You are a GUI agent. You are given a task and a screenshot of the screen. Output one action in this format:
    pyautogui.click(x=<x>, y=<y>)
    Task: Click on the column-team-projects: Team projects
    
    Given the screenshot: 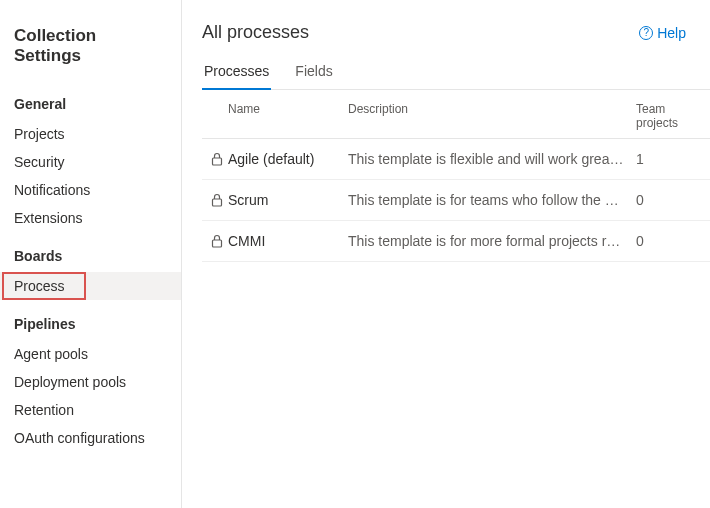 What is the action you would take?
    pyautogui.click(x=671, y=116)
    